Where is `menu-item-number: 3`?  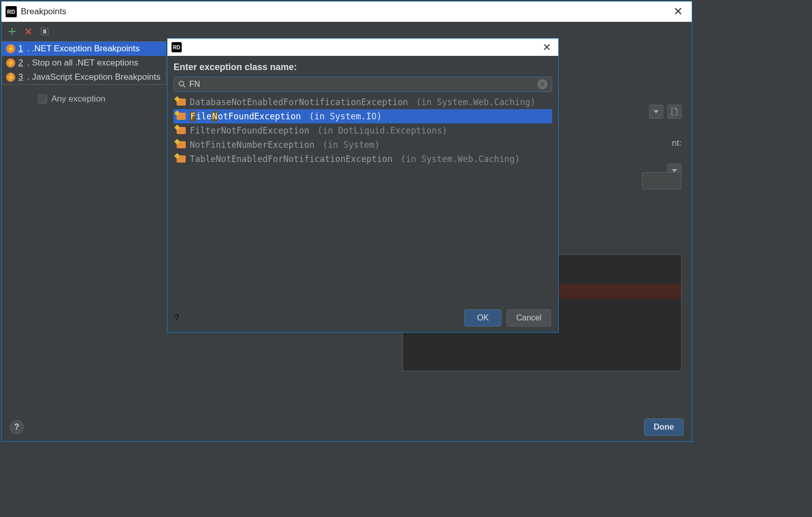 menu-item-number: 3 is located at coordinates (20, 77).